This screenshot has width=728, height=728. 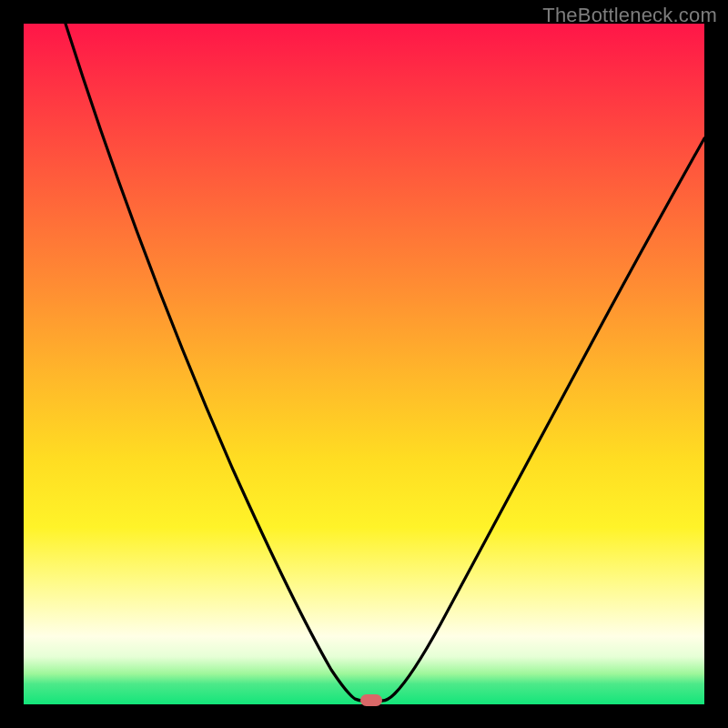 What do you see at coordinates (371, 701) in the screenshot?
I see `optimum-marker` at bounding box center [371, 701].